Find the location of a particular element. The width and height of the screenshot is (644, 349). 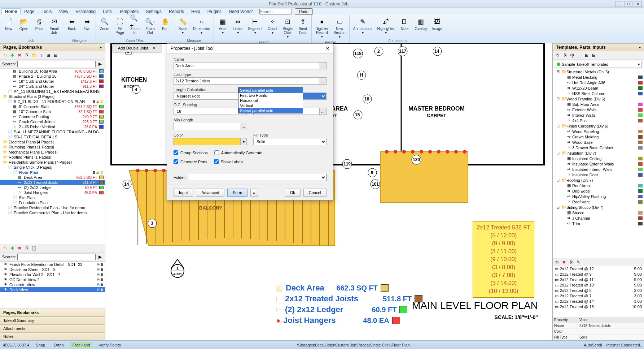

ribbon-count-button: ⁘Count▾ is located at coordinates (272, 26).